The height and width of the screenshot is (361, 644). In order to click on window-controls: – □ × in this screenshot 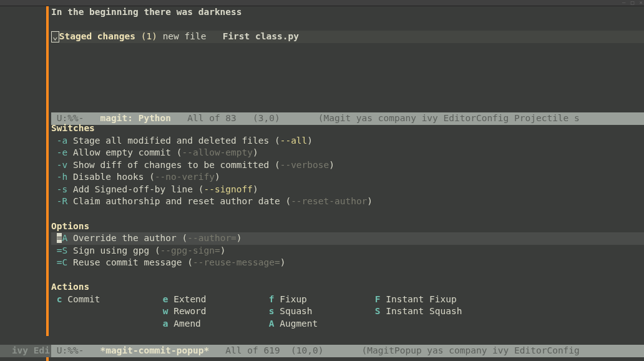, I will do `click(632, 3)`.